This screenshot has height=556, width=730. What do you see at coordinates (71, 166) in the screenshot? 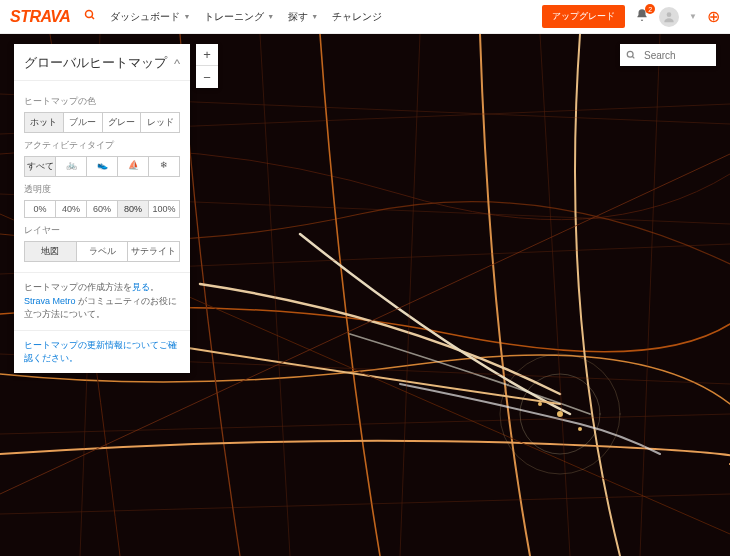
I see `bike-icon: 🚲` at bounding box center [71, 166].